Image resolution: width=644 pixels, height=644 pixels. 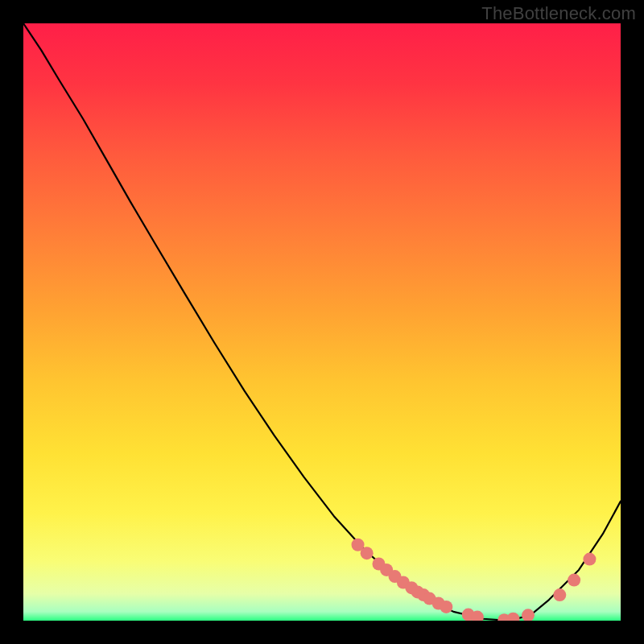 I want to click on watermark-text: TheBottleneck.com, so click(x=559, y=14).